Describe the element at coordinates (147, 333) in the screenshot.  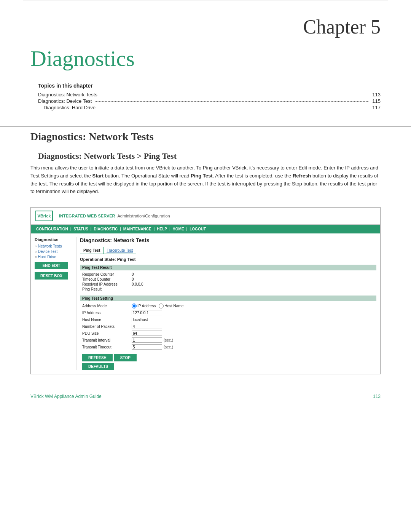
I see `pdu-size-input` at that location.